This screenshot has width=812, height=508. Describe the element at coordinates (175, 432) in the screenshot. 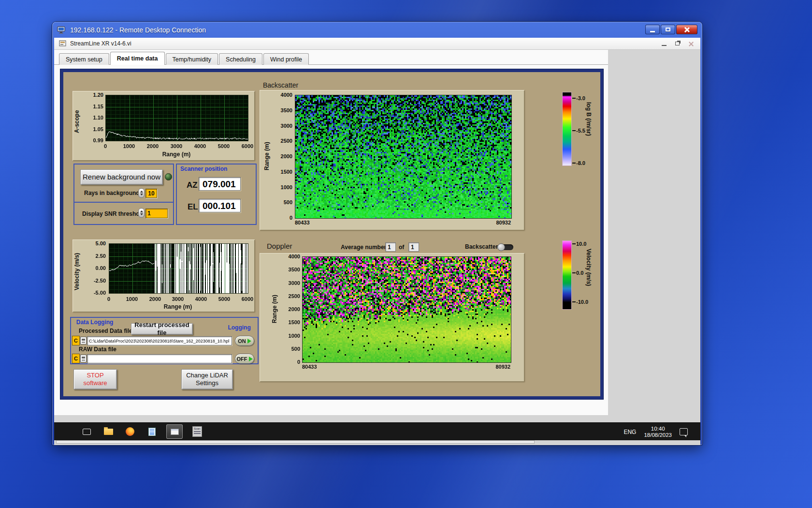

I see `app-window-icon` at that location.